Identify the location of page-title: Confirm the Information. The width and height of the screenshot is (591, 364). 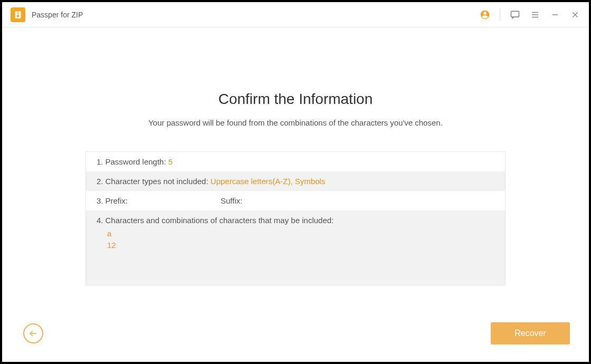
(296, 99).